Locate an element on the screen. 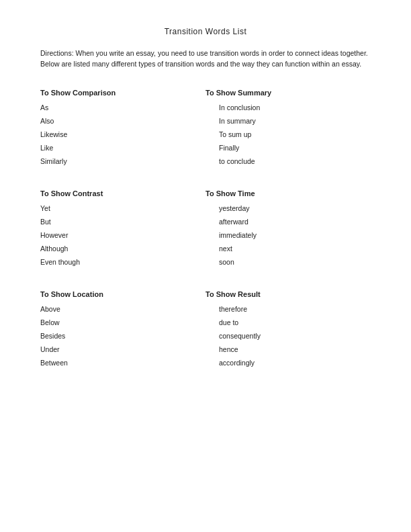 The width and height of the screenshot is (411, 532). section-0-right-word-0: In conclusion is located at coordinates (288, 107).